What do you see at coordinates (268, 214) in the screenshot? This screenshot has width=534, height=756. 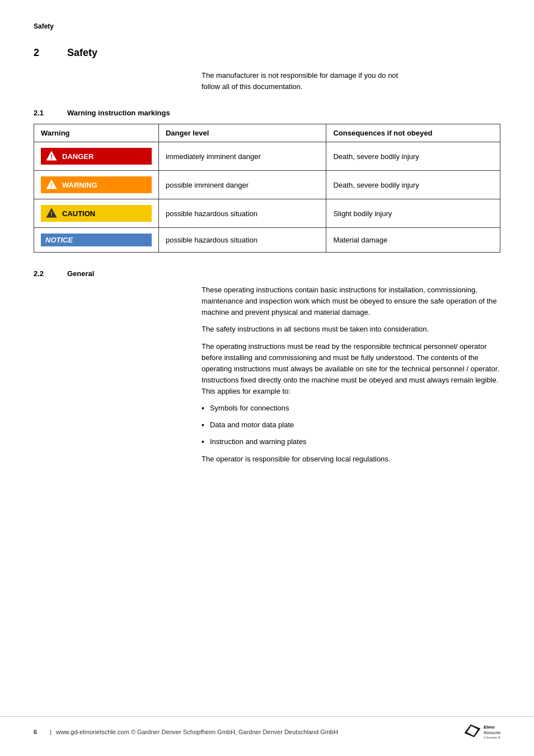 I see `table-row: ! CAUTION possible hazardous situation S…` at bounding box center [268, 214].